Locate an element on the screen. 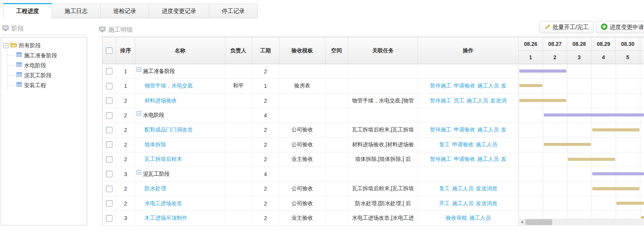 The image size is (644, 246). gantt-date-label: 08.29 is located at coordinates (604, 44).